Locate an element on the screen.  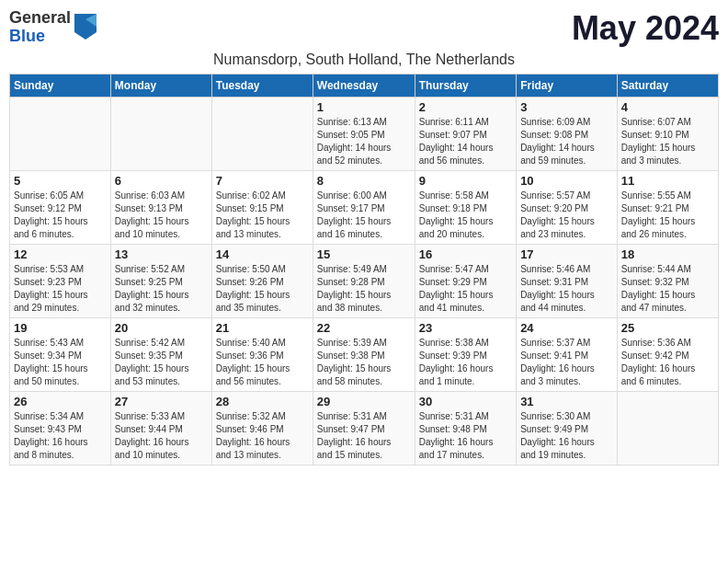
day-number: 22 is located at coordinates (364, 327).